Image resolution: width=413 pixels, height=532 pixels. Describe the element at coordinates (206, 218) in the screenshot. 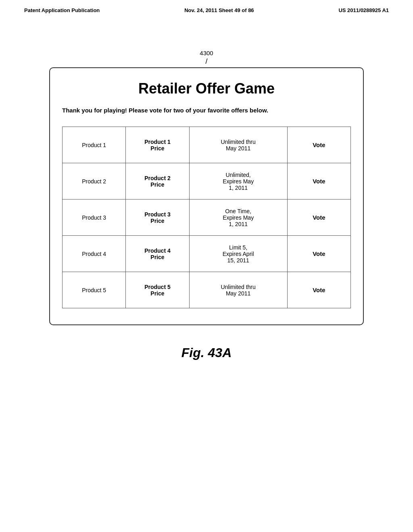

I see `table-row: Product 3Product 3PriceOne Time,Expires …` at that location.